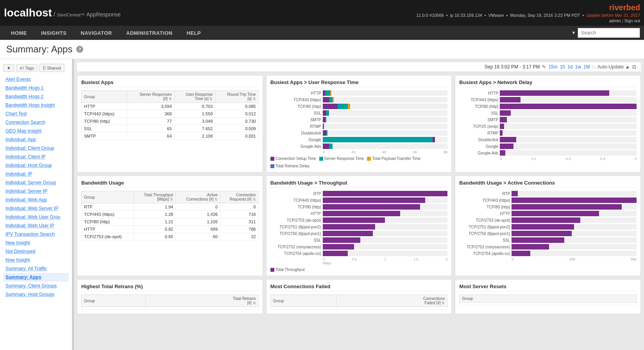  I want to click on time-1M: 1M, so click(587, 67).